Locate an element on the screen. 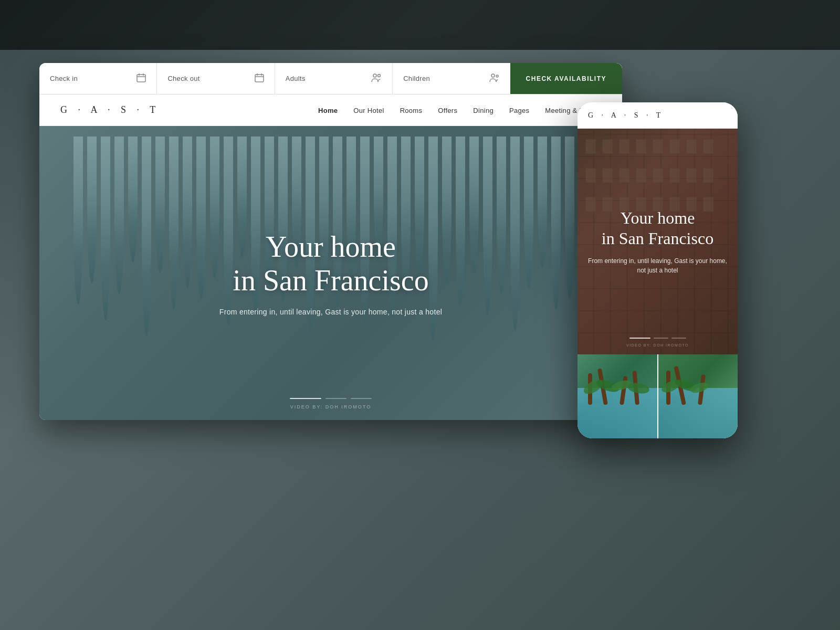 The width and height of the screenshot is (840, 630). children-icon is located at coordinates (495, 79).